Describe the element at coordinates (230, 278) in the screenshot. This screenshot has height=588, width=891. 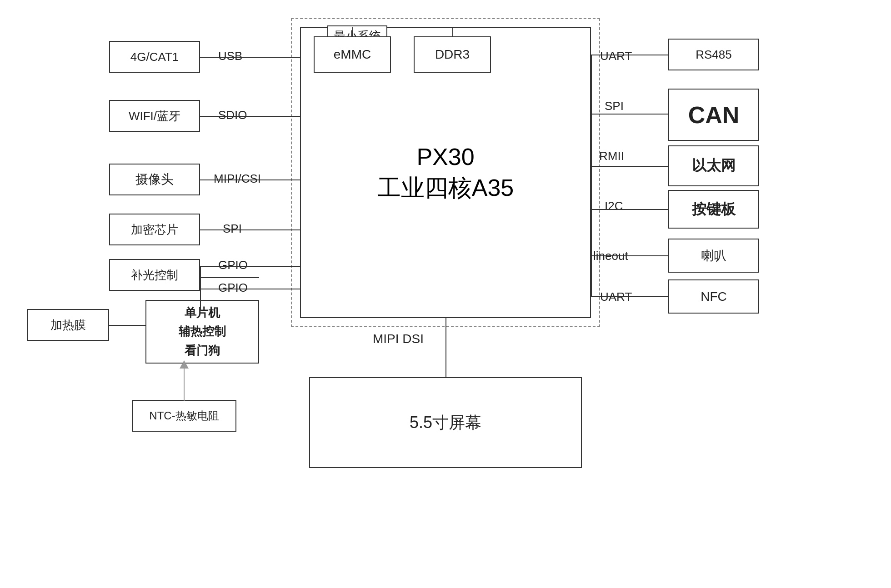
I see `line-mcu-gpio` at that location.